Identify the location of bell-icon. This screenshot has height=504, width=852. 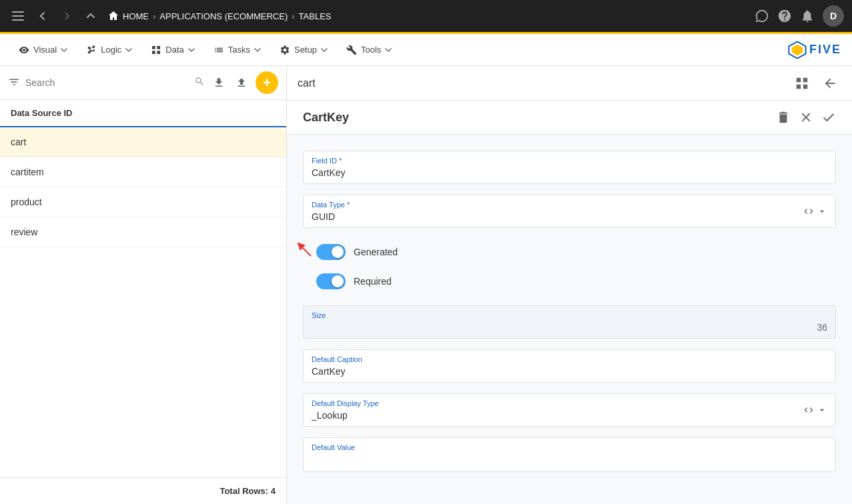
(807, 16).